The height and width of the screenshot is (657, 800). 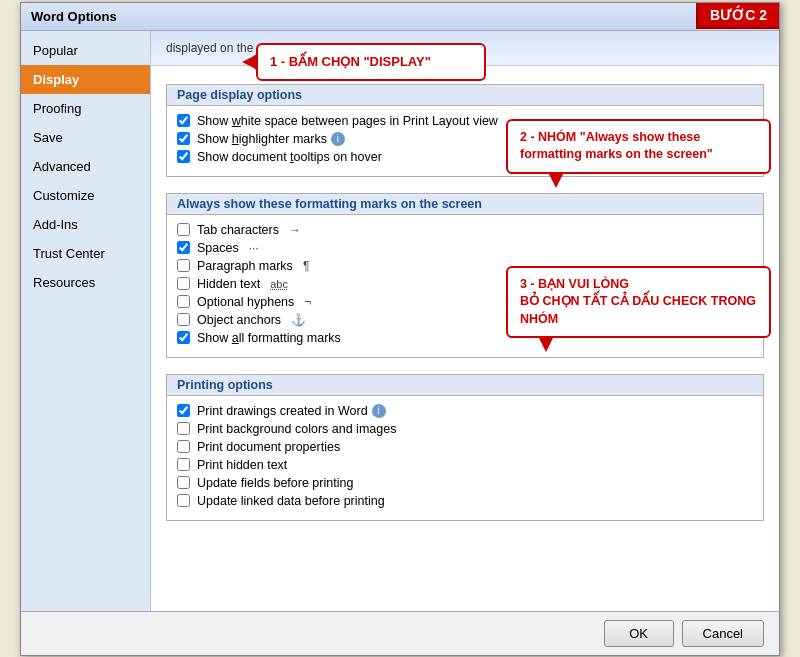 What do you see at coordinates (465, 248) in the screenshot?
I see `spaces-row: Spaces ···` at bounding box center [465, 248].